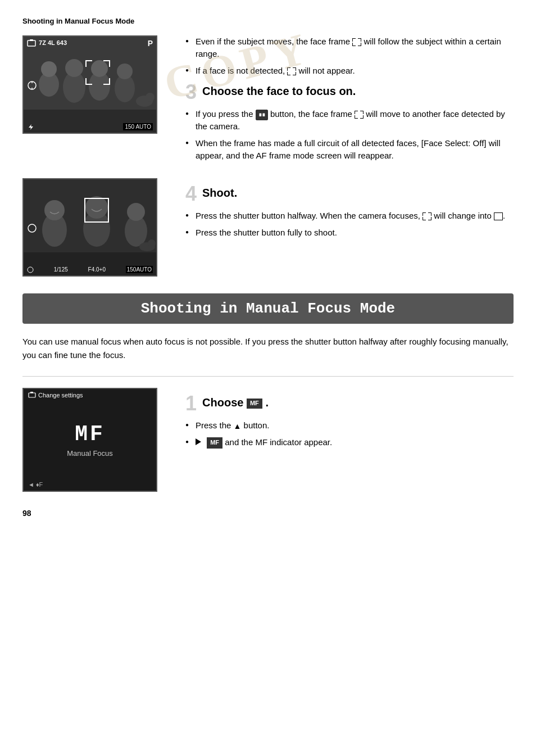  I want to click on manual-intro-text: You can use manual focus when auto focus…, so click(268, 348).